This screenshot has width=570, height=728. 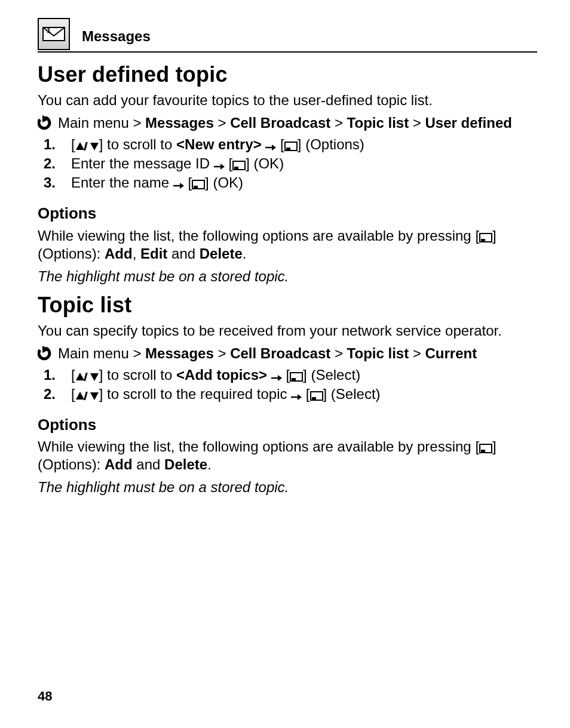 What do you see at coordinates (287, 385) in the screenshot?
I see `tl-steps: 1. [] to scroll to <Add topics> [] (Sele…` at bounding box center [287, 385].